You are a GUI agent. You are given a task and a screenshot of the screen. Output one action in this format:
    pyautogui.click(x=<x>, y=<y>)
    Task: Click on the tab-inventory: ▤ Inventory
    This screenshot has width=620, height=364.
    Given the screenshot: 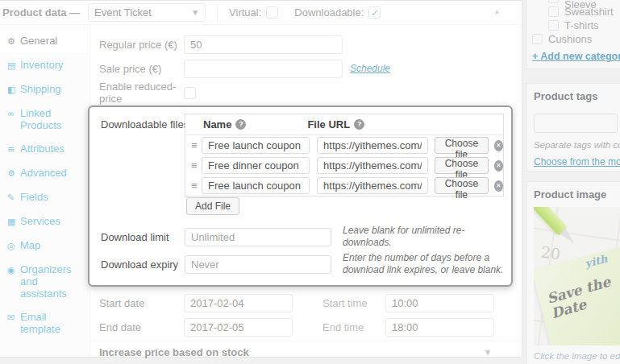 What is the action you would take?
    pyautogui.click(x=45, y=65)
    